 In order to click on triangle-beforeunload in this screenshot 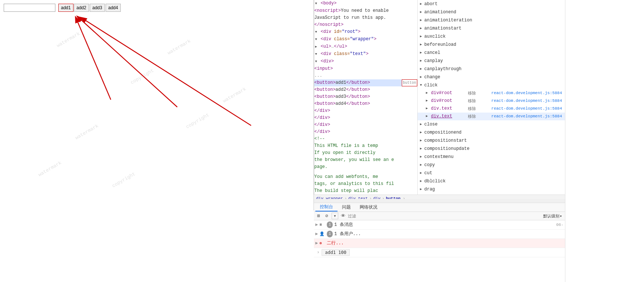, I will do `click(421, 45)`.